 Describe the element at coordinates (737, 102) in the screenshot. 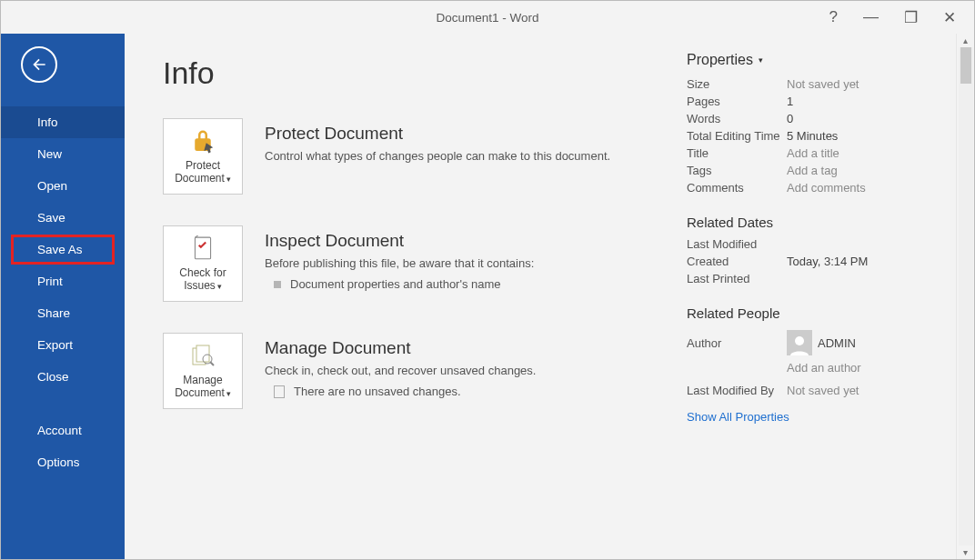

I see `prop-key-pages: Pages` at that location.